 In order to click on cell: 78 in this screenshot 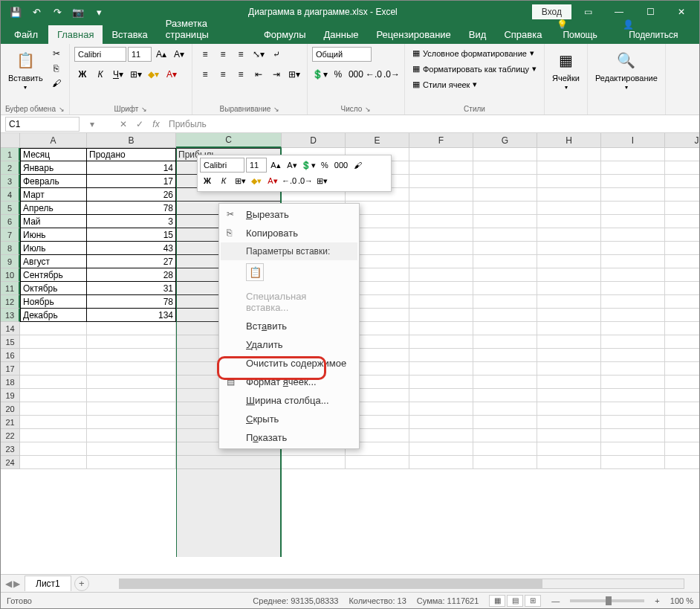, I will do `click(132, 208)`.